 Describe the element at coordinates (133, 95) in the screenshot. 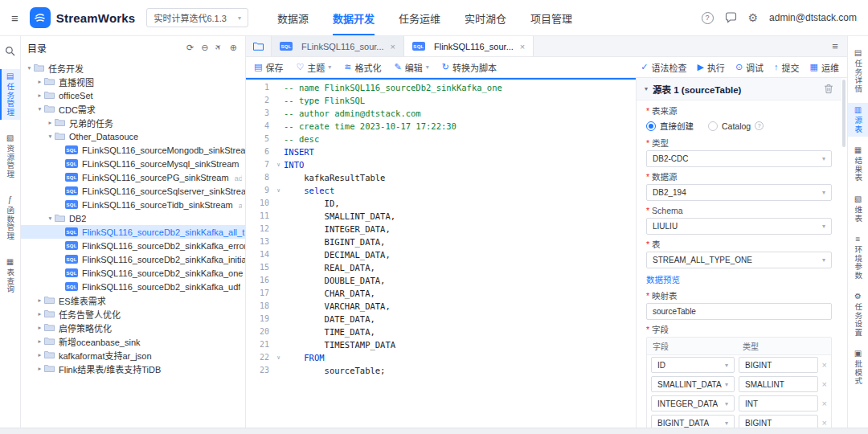

I see `tree-folder-officeSet: ▸officeSet` at that location.